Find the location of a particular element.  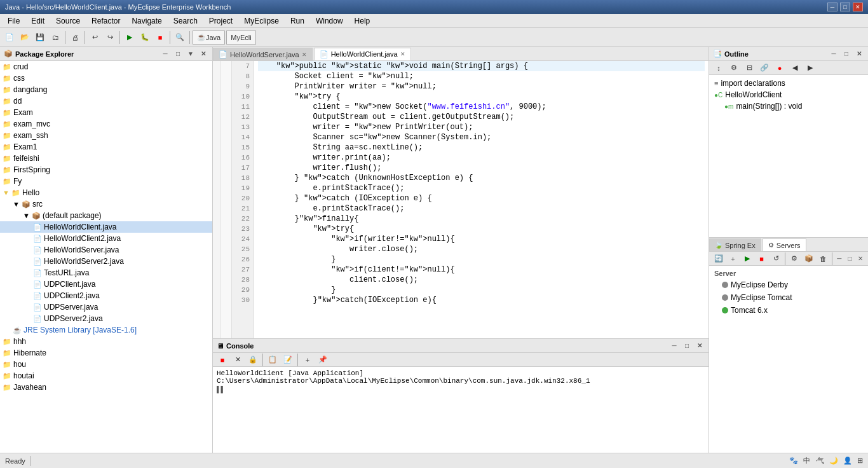

console-pin-btn: 📌 is located at coordinates (323, 360).